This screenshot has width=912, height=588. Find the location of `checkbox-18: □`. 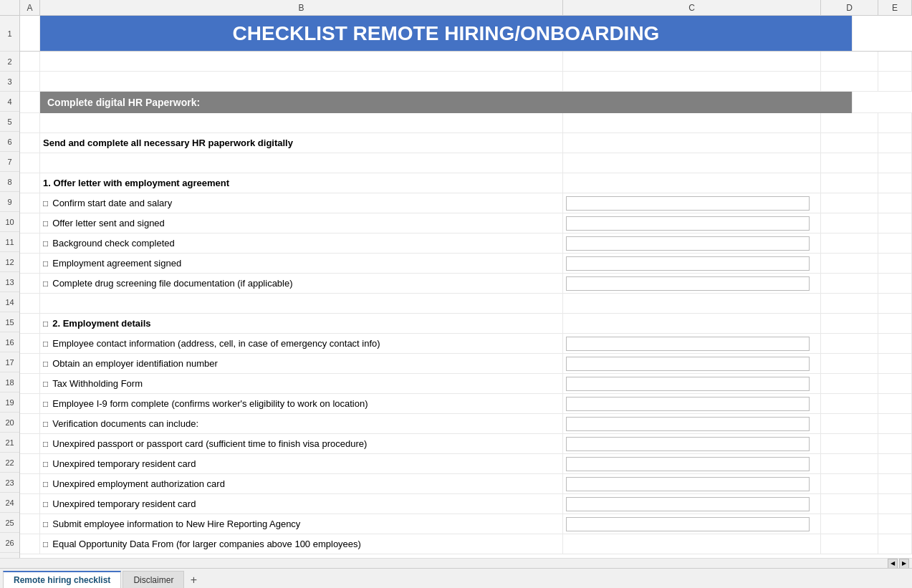

checkbox-18: □ is located at coordinates (46, 384).